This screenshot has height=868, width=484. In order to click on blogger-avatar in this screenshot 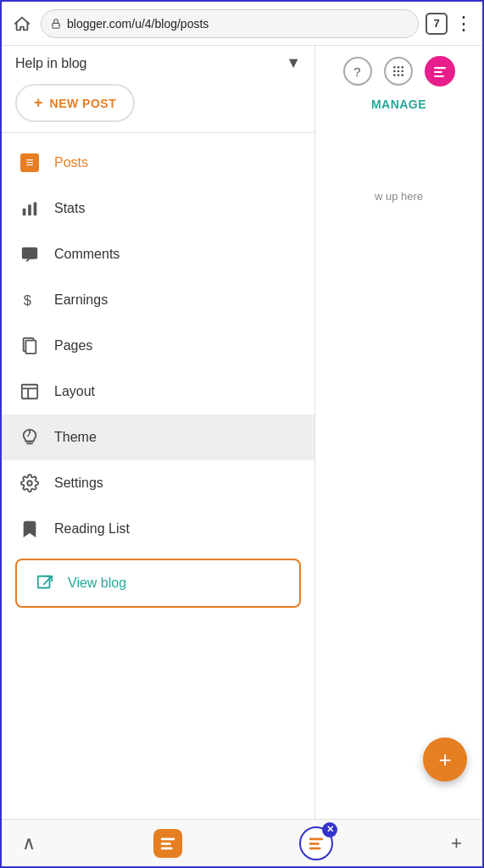, I will do `click(440, 71)`.